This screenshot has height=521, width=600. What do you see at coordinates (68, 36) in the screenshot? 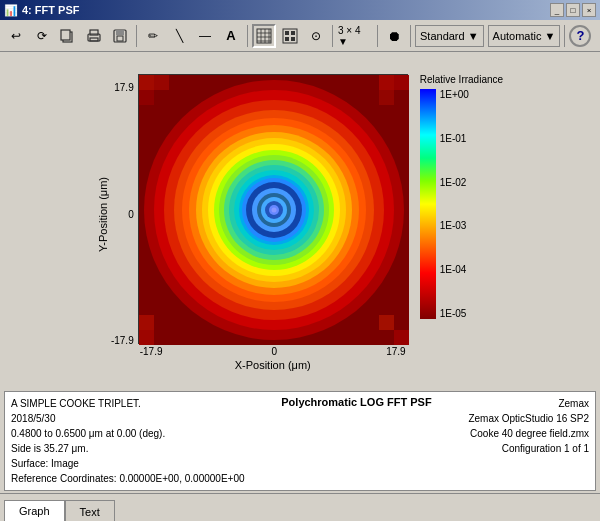
I see `copy-button` at bounding box center [68, 36].